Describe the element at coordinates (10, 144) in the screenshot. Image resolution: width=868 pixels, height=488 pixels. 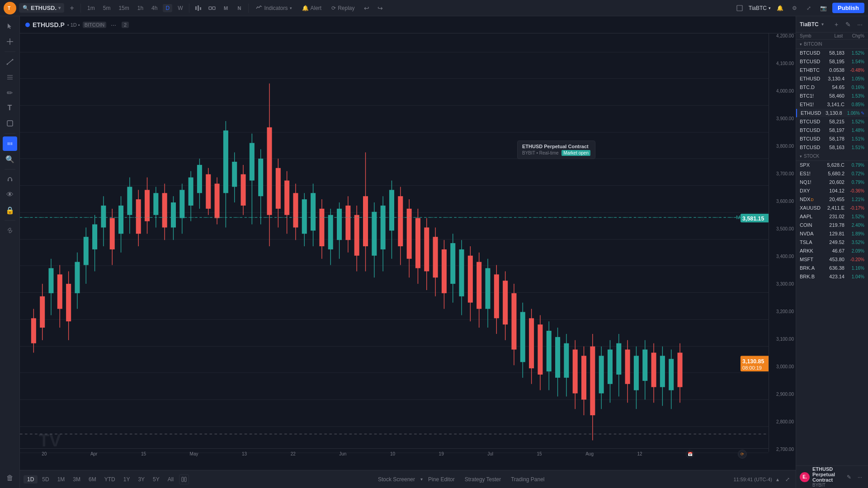
I see `measure-tool` at that location.